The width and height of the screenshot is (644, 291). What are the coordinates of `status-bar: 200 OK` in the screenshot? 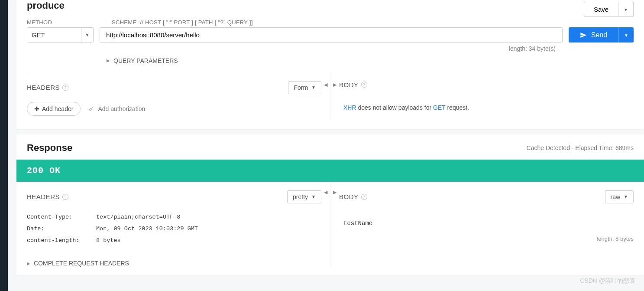 It's located at (330, 171).